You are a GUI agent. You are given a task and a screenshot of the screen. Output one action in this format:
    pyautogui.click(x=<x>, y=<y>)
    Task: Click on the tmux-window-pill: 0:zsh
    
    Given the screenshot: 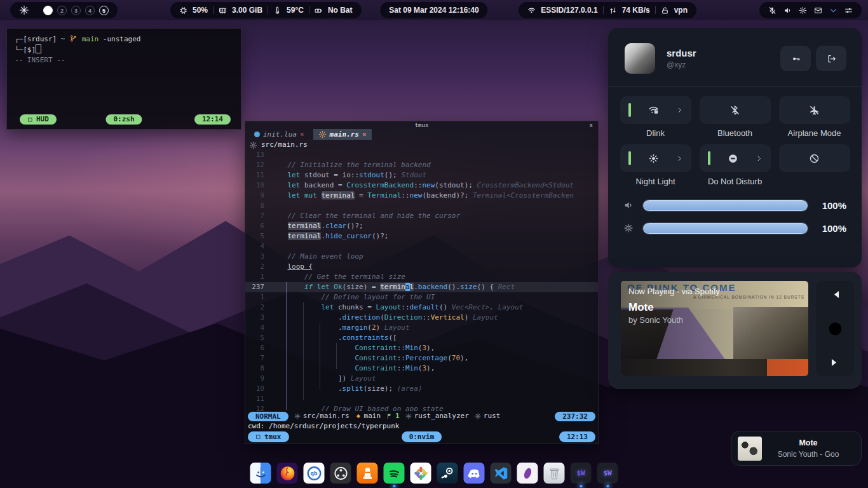 What is the action you would take?
    pyautogui.click(x=123, y=119)
    